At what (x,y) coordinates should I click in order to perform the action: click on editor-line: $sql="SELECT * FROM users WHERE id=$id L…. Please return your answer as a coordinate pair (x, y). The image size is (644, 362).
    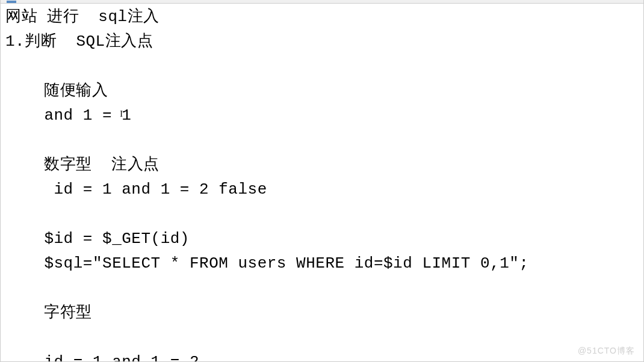
    Looking at the image, I should click on (322, 263).